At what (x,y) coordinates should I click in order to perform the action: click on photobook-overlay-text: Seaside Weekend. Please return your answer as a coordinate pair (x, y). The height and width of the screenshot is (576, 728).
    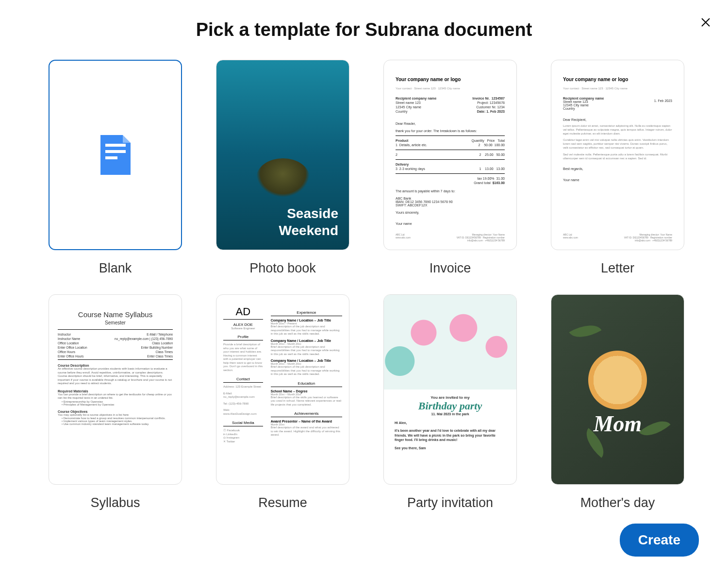
    Looking at the image, I should click on (309, 222).